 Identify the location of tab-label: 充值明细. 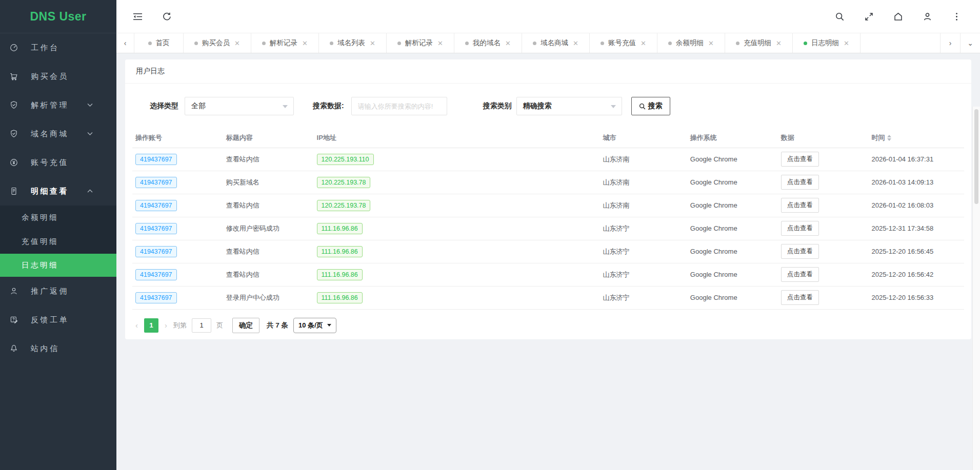
(757, 43).